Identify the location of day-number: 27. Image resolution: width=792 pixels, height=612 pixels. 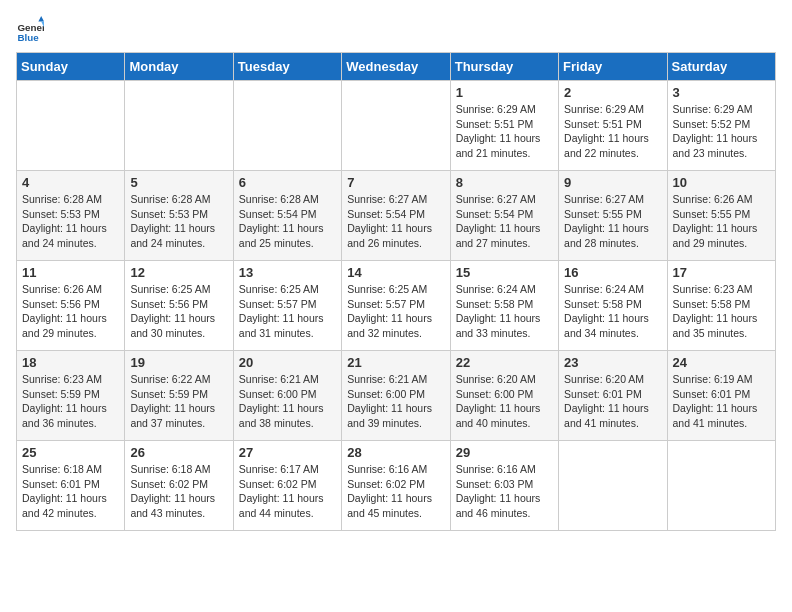
(288, 452).